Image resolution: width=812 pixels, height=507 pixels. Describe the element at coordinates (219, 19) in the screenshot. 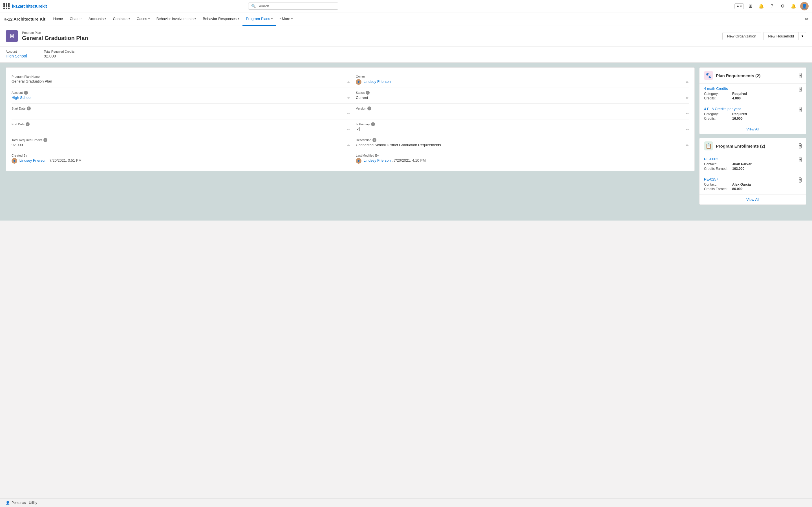

I see `nav-behavior-responses-label: Behavior Responses` at that location.